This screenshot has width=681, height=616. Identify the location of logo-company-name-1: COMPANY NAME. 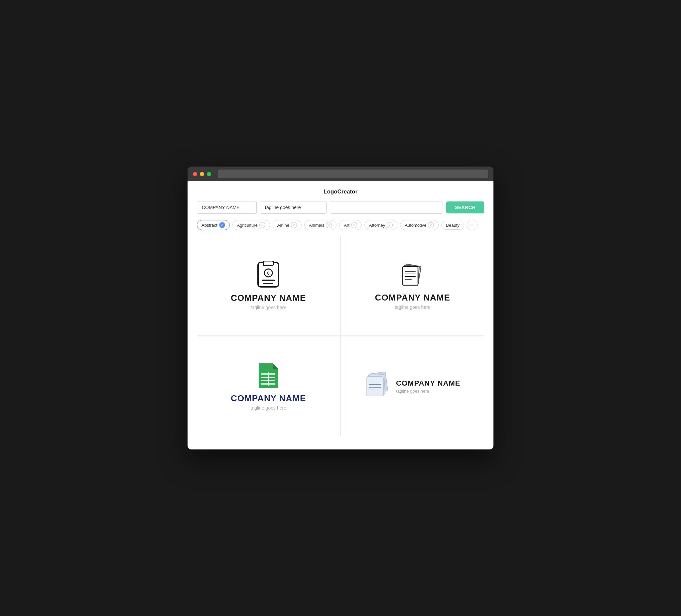
(268, 298).